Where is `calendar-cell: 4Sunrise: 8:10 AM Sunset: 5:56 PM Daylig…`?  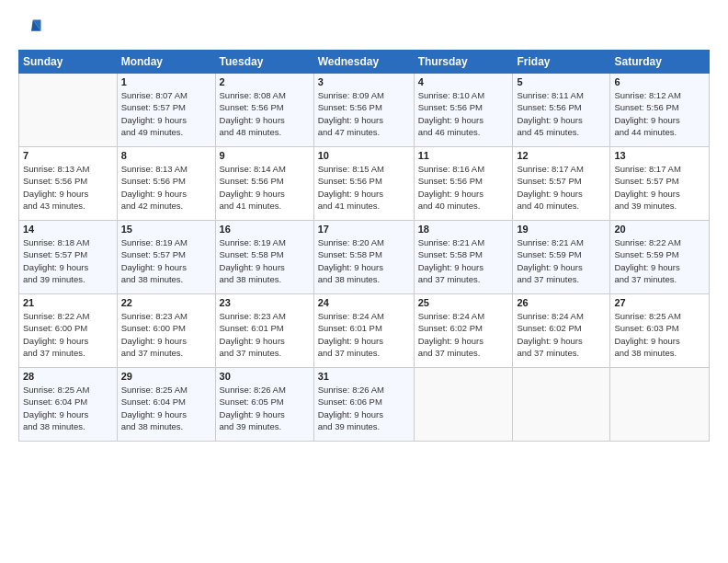
calendar-cell: 4Sunrise: 8:10 AM Sunset: 5:56 PM Daylig… is located at coordinates (463, 110).